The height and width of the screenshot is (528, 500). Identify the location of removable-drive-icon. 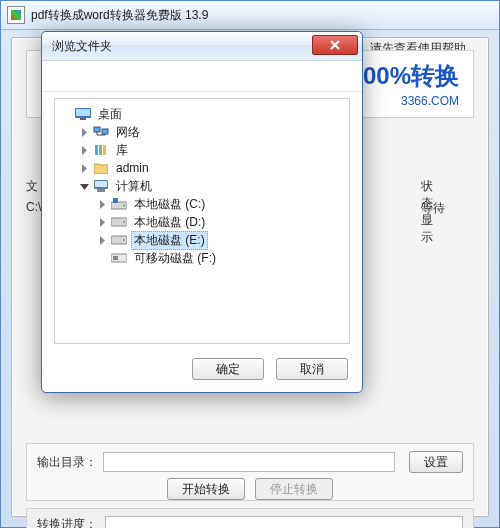
(119, 258).